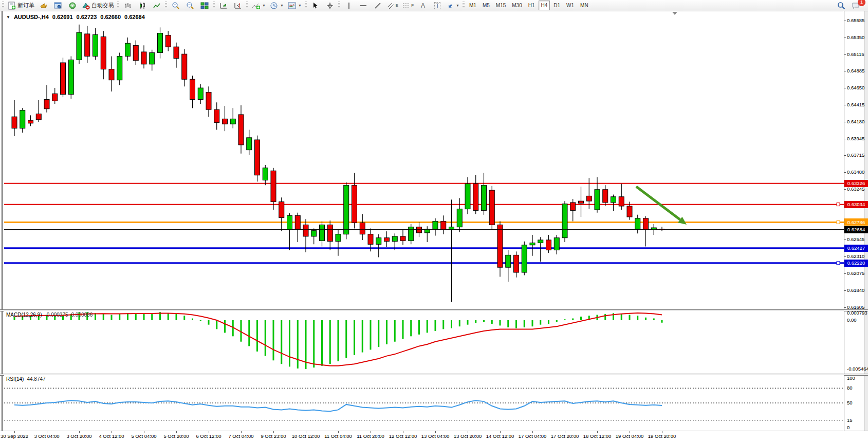  What do you see at coordinates (408, 6) in the screenshot?
I see `fibonacci-tool-button: F` at bounding box center [408, 6].